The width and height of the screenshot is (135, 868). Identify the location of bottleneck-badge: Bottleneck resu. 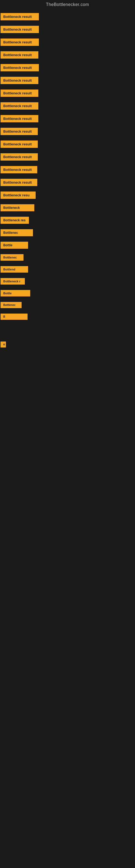
(18, 195).